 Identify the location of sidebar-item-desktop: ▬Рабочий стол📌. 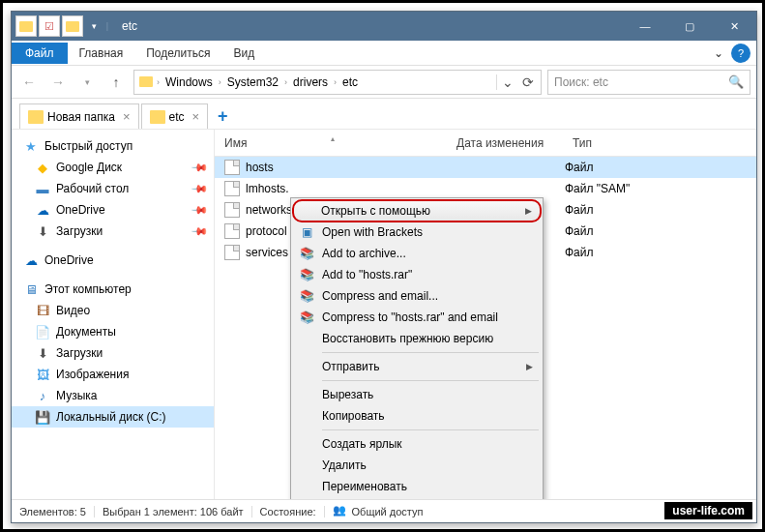
(112, 189).